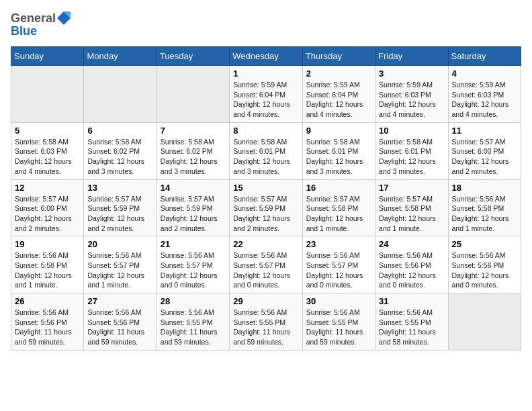 Image resolution: width=532 pixels, height=411 pixels. I want to click on calendar-cell: 11Sunrise: 5:57 AM Sunset: 6:00 PM Dayli…, so click(484, 150).